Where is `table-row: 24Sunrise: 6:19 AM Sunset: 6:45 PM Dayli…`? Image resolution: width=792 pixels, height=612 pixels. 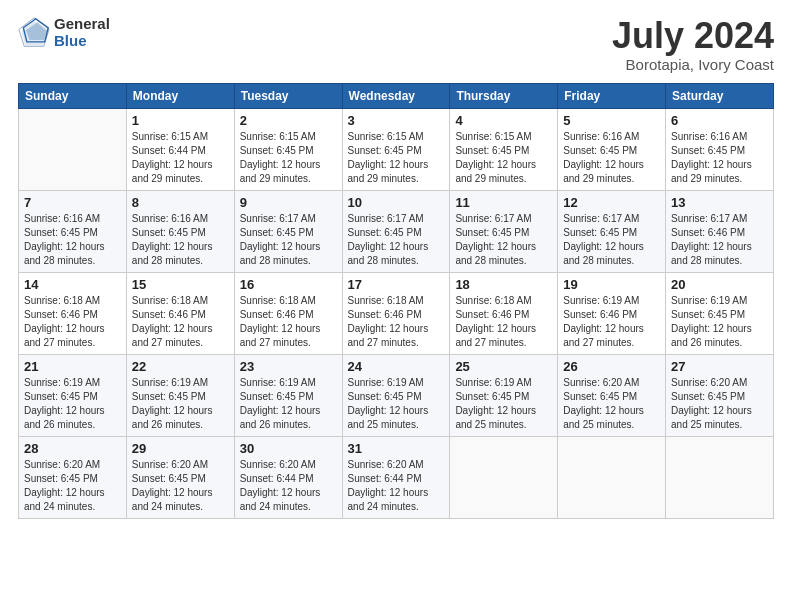 table-row: 24Sunrise: 6:19 AM Sunset: 6:45 PM Dayli… is located at coordinates (396, 395).